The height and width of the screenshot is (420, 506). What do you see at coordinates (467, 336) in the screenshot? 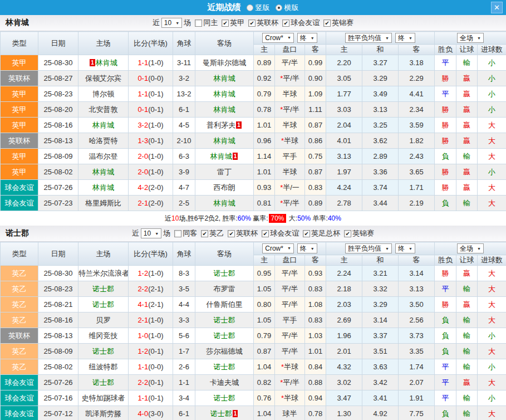
I see `handicap-result-cell: 輸` at bounding box center [467, 336].